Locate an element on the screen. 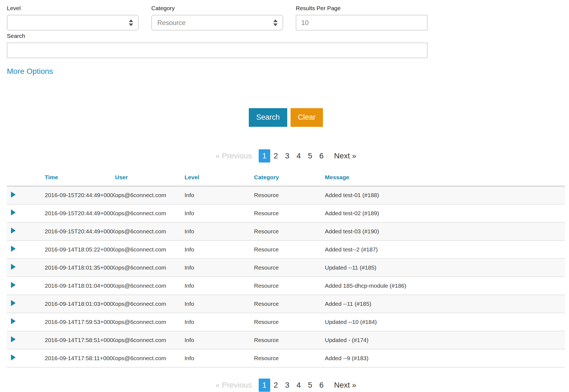 Image resolution: width=569 pixels, height=392 pixels. level-select is located at coordinates (73, 23).